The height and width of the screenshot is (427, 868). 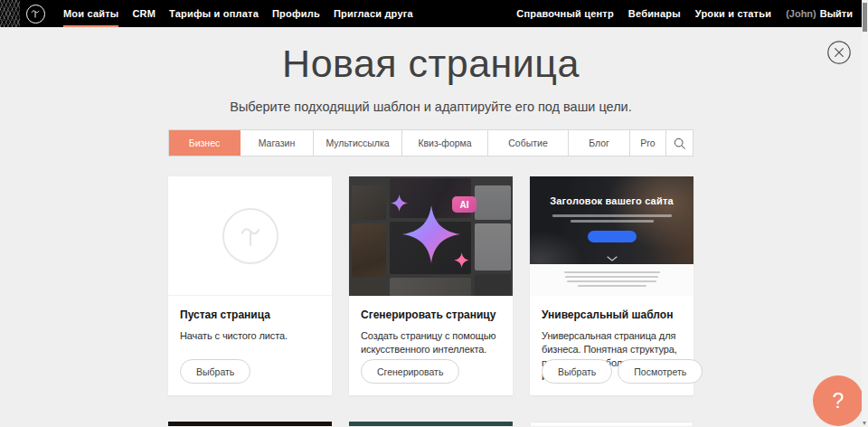 What do you see at coordinates (445, 143) in the screenshot?
I see `tab-quiz-form: Квиз-форма` at bounding box center [445, 143].